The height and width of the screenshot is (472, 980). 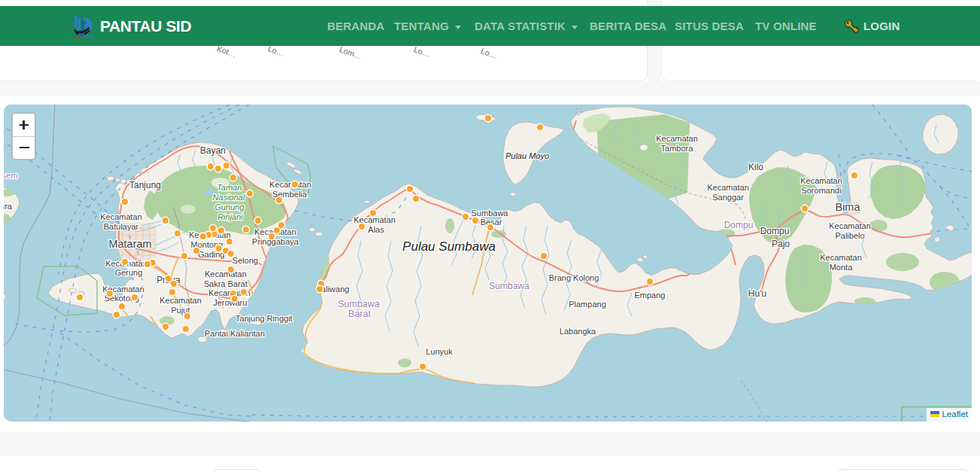 What do you see at coordinates (235, 333) in the screenshot?
I see `svg-text: Pantai Kaliantan` at bounding box center [235, 333].